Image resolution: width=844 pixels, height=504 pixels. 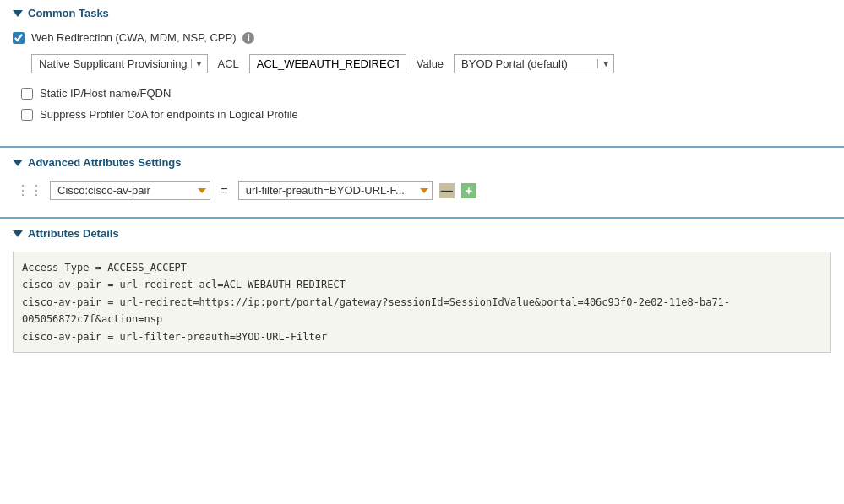 What do you see at coordinates (426, 115) in the screenshot?
I see `suppress-profiler-row: Suppress Profiler CoA for endpoints in L…` at bounding box center [426, 115].